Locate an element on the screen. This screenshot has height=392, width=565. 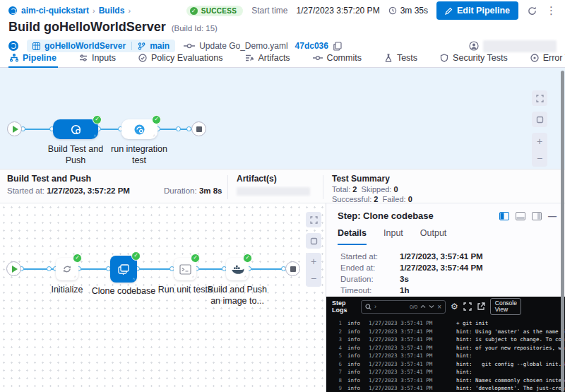
build-id: (Build Id: 15) is located at coordinates (195, 28).